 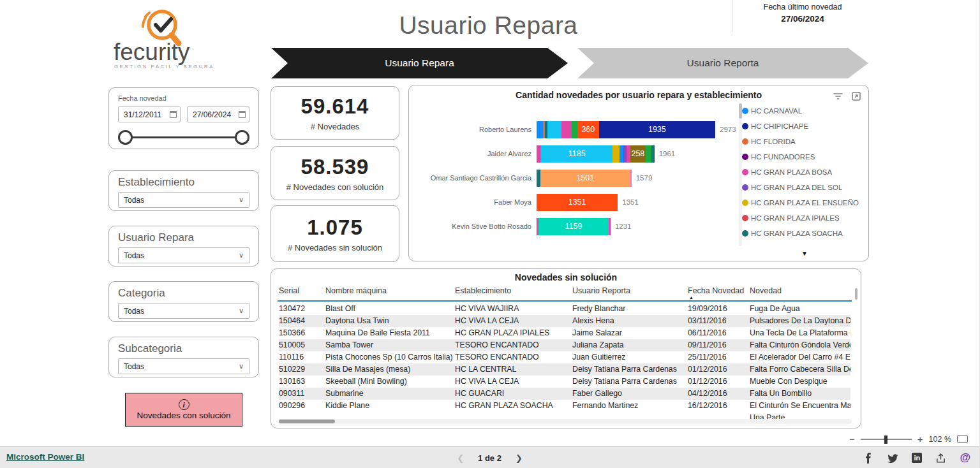 What do you see at coordinates (565, 381) in the screenshot?
I see `table-row: 130163Skeeball (Mini Bowling)HC VIVA LA …` at bounding box center [565, 381].